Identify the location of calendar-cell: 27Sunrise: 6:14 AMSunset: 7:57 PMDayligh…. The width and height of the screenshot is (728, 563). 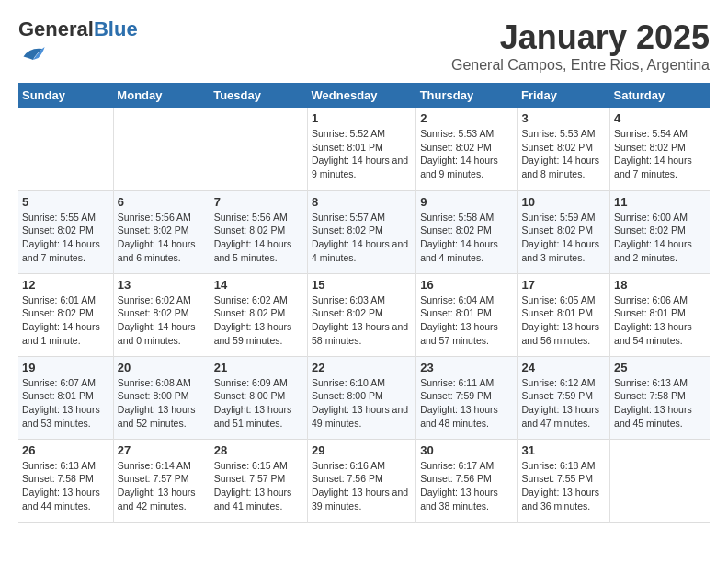
(162, 480).